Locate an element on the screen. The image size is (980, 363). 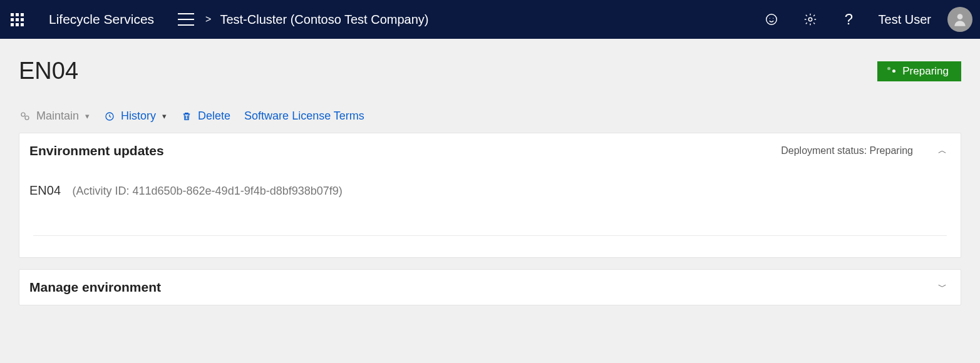
spinner-icon is located at coordinates (892, 71).